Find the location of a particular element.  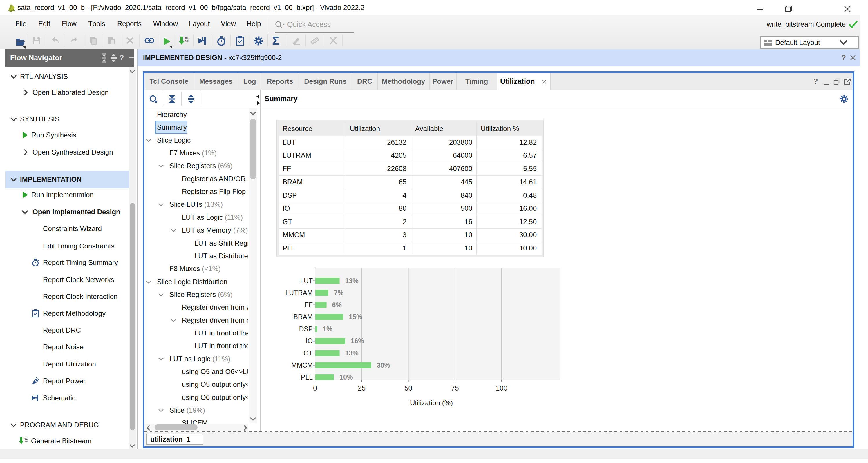

svg-text: IO is located at coordinates (309, 341).